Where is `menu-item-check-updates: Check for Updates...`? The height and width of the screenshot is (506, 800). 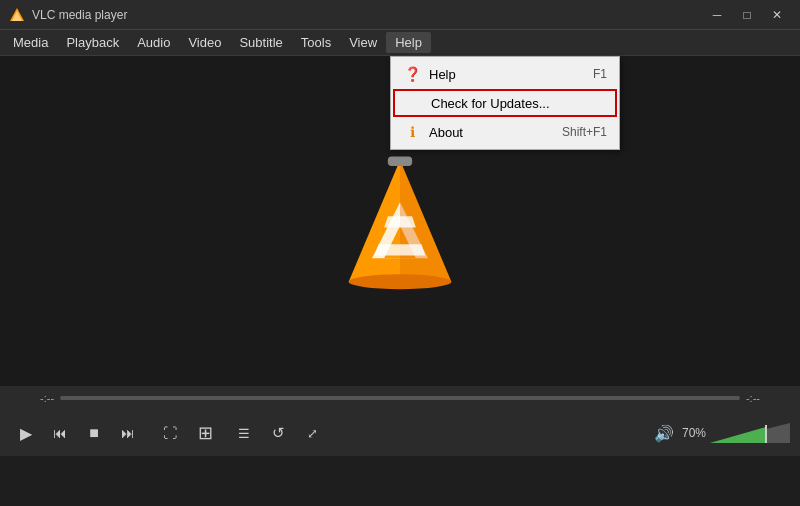
menu-item-check-updates: Check for Updates... is located at coordinates (505, 103).